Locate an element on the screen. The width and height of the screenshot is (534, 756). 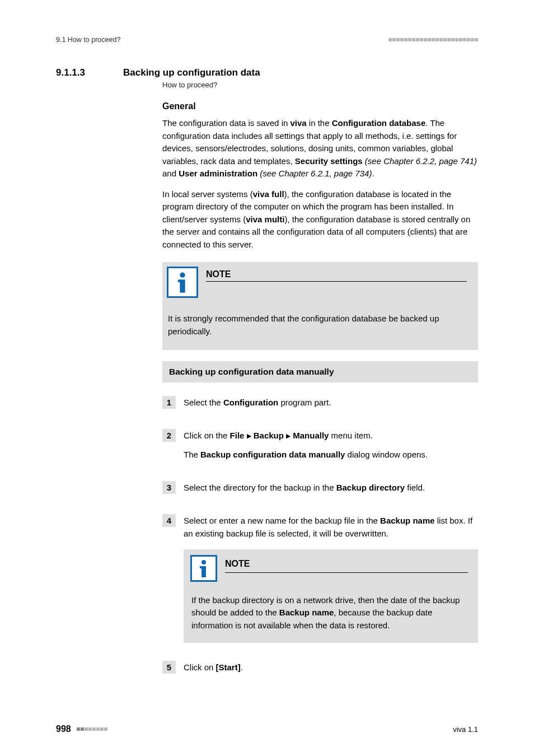
step-1: 1 Select the Configuration program part. is located at coordinates (320, 405).